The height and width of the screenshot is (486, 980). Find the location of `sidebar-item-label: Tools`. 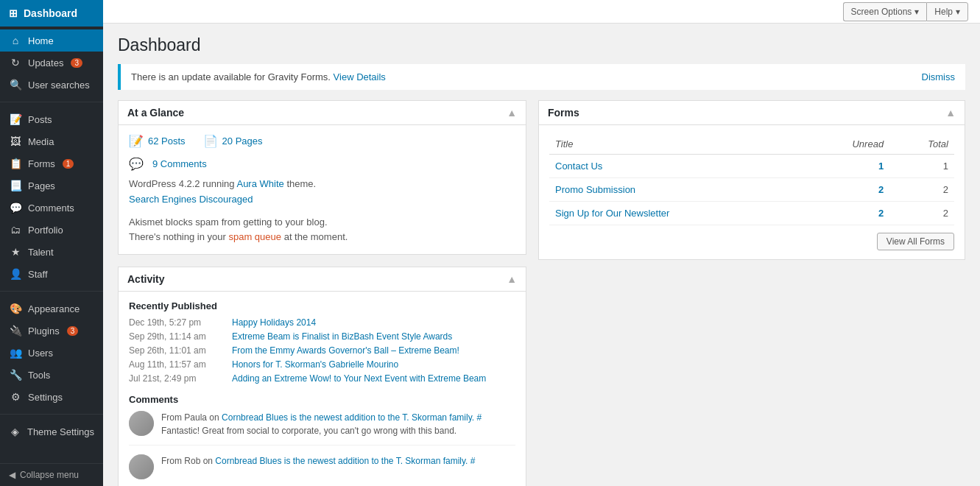

sidebar-item-label: Tools is located at coordinates (39, 376).